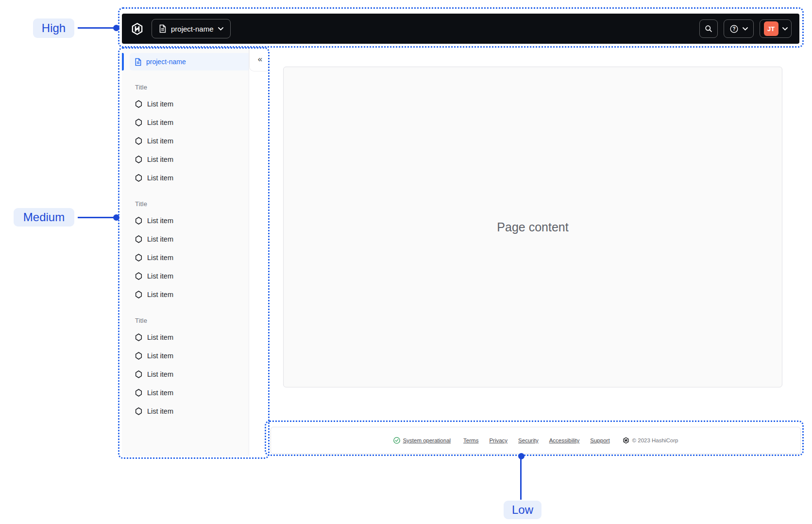  What do you see at coordinates (771, 29) in the screenshot?
I see `avatar-initials: JT` at bounding box center [771, 29].